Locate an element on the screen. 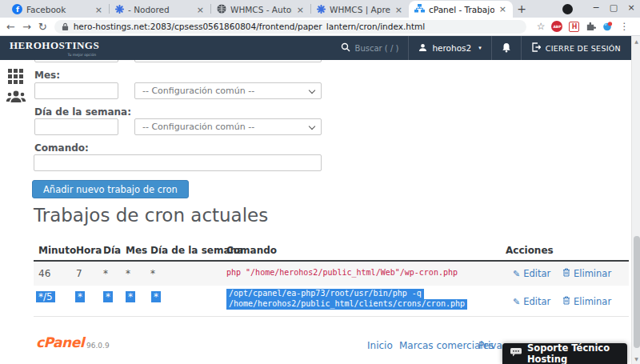 This screenshot has width=640, height=364. logout-label: CIERRE DE SESIÓN is located at coordinates (583, 48).